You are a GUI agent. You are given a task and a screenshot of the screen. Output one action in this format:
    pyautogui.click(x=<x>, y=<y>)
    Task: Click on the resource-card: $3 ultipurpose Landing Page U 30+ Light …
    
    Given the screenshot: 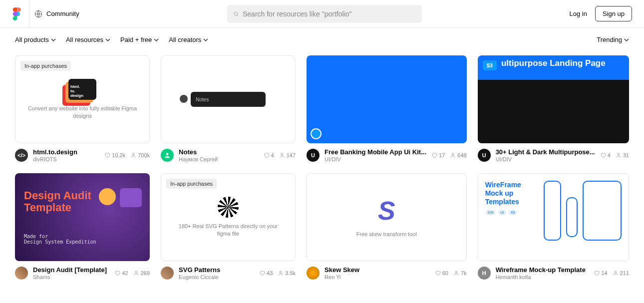 What is the action you would take?
    pyautogui.click(x=553, y=109)
    